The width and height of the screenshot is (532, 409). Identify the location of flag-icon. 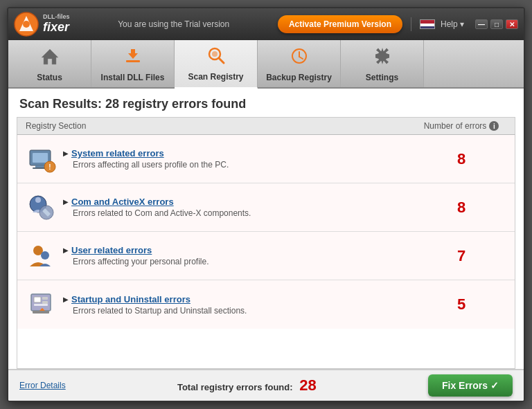
(427, 24).